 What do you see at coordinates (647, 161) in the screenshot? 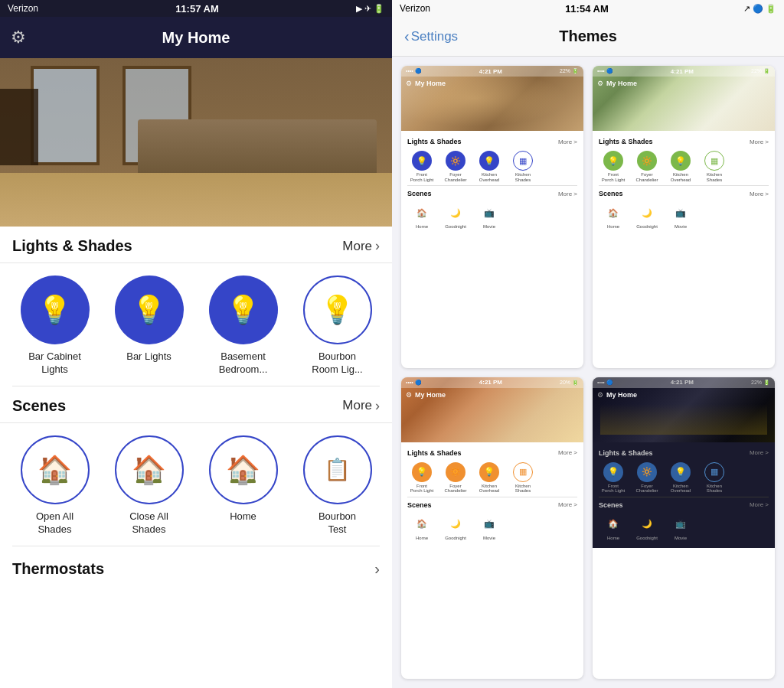
I see `mini-chandelier-2: 🔆` at bounding box center [647, 161].